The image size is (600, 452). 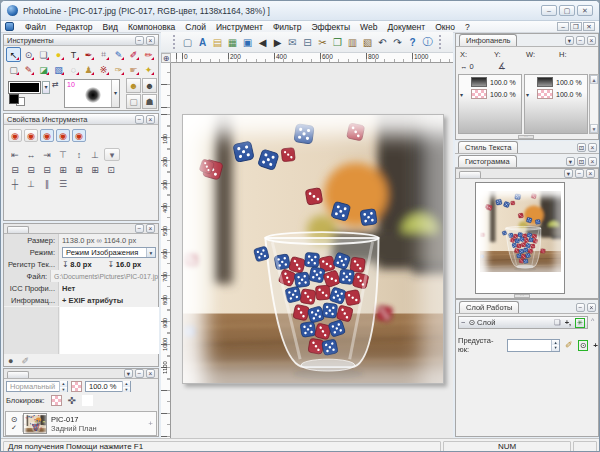 What do you see at coordinates (534, 346) in the screenshot?
I see `presets-dropdown: ▴▾` at bounding box center [534, 346].